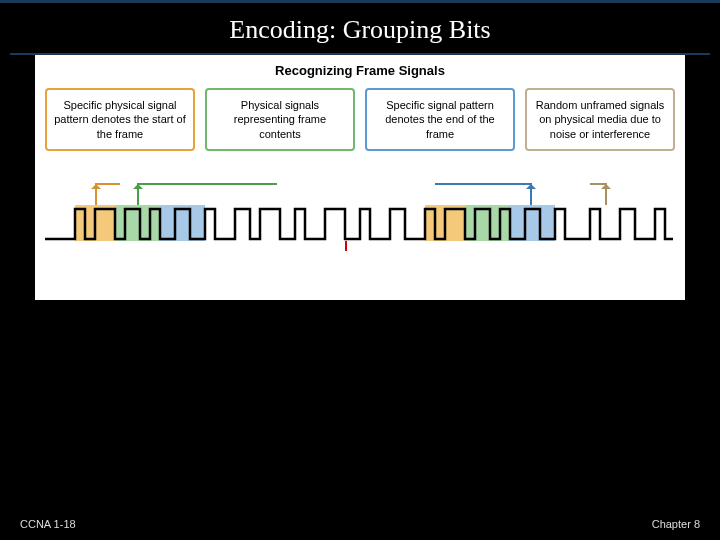 Image resolution: width=720 pixels, height=540 pixels. I want to click on box-noise: Random unframed signals on physical medi…, so click(600, 120).